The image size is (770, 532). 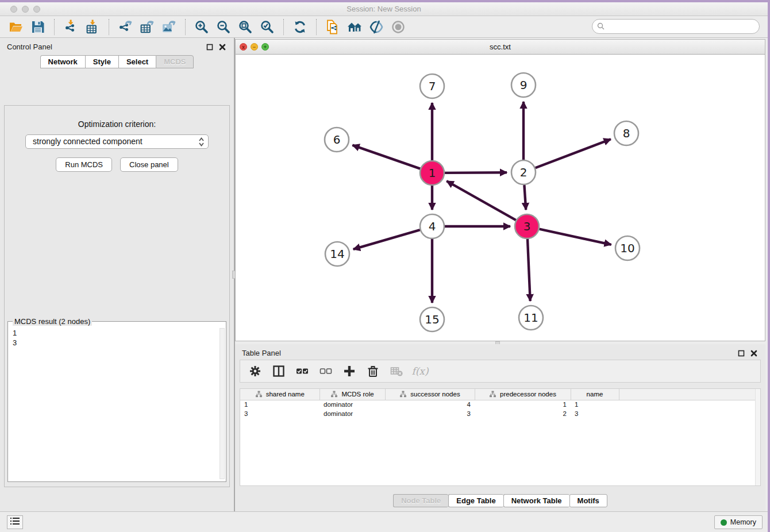 I want to click on column-header-successor-nodes: successor nodes, so click(x=430, y=394).